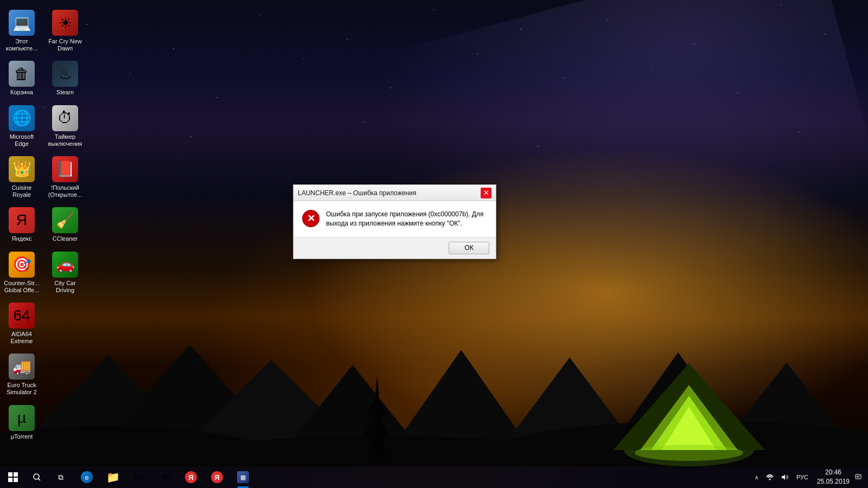 The width and height of the screenshot is (868, 488). What do you see at coordinates (22, 78) in the screenshot?
I see `desktop-icon-trash: 🗑Корзина` at bounding box center [22, 78].